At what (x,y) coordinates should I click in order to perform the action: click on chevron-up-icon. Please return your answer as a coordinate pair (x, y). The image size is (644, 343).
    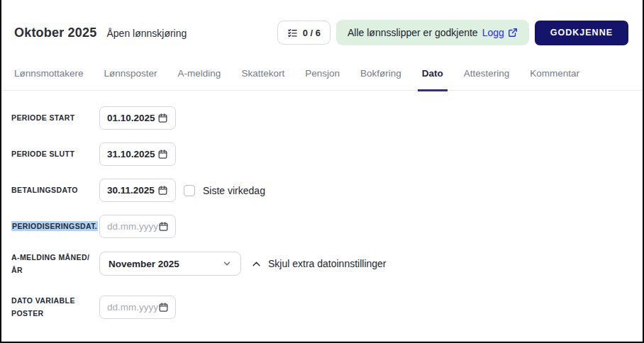
    Looking at the image, I should click on (257, 264).